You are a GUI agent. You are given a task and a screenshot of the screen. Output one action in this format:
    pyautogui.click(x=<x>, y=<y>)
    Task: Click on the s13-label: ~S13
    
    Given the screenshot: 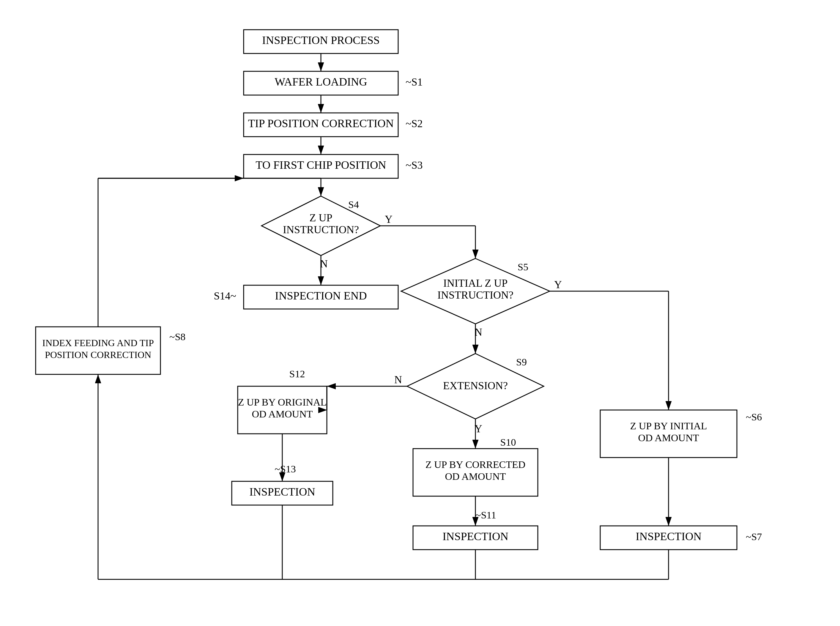 What is the action you would take?
    pyautogui.click(x=285, y=469)
    